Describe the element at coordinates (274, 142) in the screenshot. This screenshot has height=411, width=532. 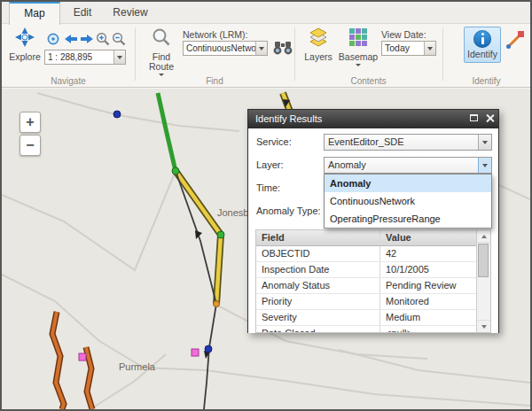
I see `service-label: Service:` at that location.